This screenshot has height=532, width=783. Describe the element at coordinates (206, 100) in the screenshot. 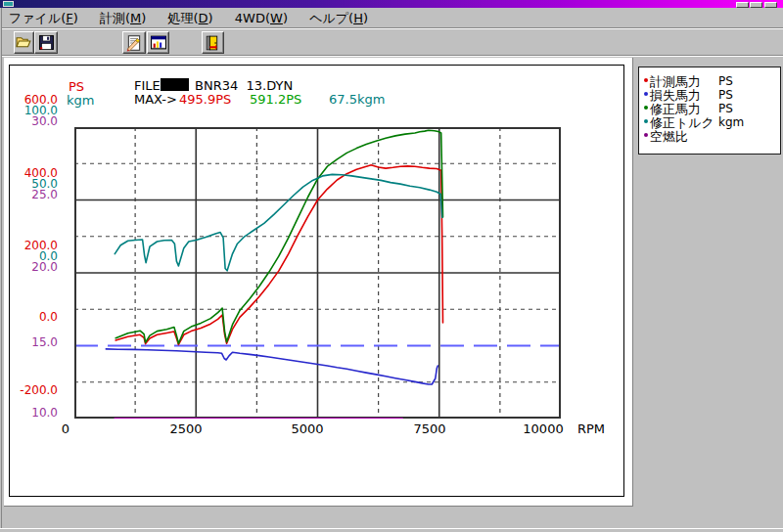

I see `max-measured-value: 495.9PS` at that location.